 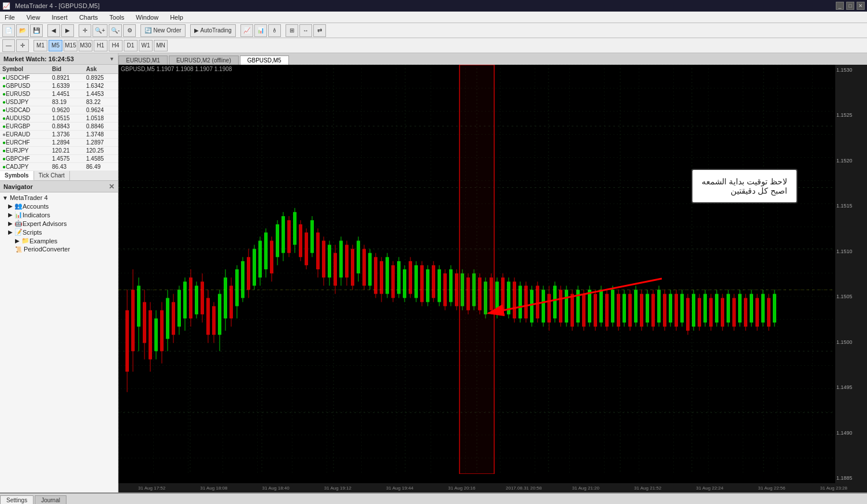 What do you see at coordinates (55, 46) in the screenshot?
I see `period-m5: M5` at bounding box center [55, 46].